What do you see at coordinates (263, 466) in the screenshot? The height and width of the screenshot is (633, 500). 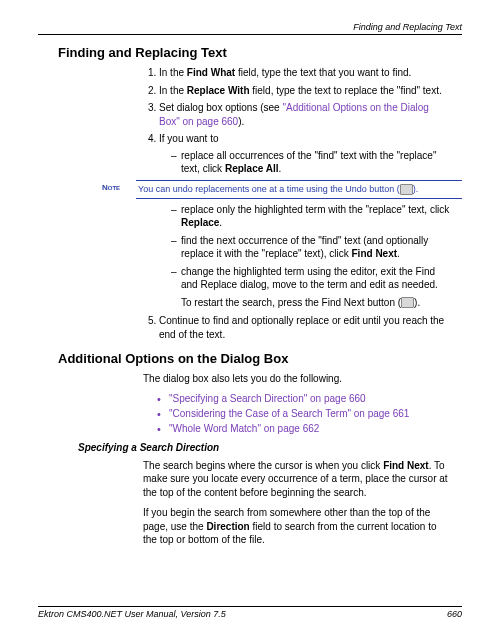 I see `direction-para-1a: The search begins where the cursor is wh…` at bounding box center [263, 466].